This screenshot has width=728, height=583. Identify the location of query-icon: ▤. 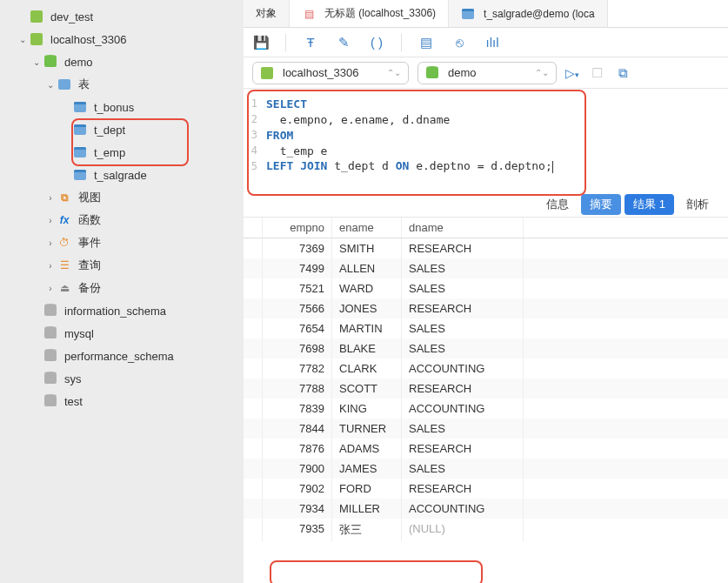
(309, 14).